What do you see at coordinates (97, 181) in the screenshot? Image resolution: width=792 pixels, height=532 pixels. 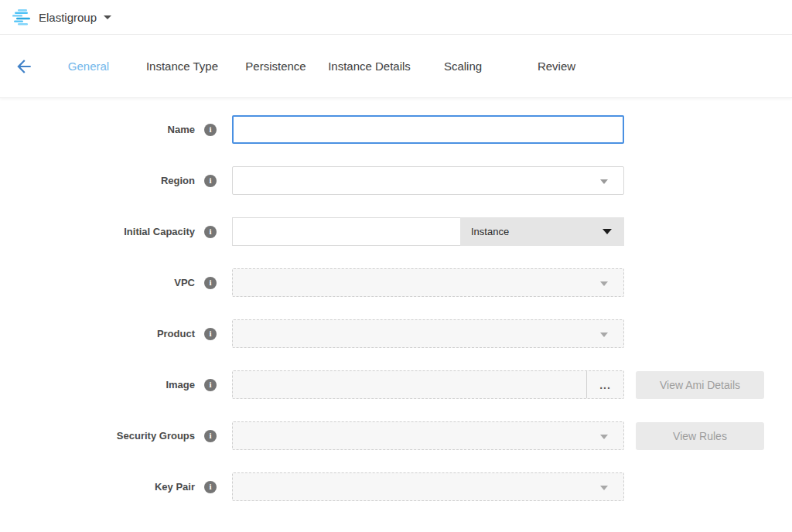 I see `region-label: Region` at bounding box center [97, 181].